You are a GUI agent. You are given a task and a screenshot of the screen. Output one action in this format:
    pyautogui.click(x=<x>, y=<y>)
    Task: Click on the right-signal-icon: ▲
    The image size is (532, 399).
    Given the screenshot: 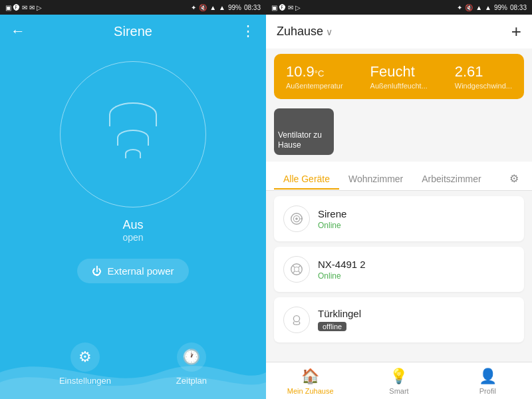 What is the action you would take?
    pyautogui.click(x=479, y=8)
    